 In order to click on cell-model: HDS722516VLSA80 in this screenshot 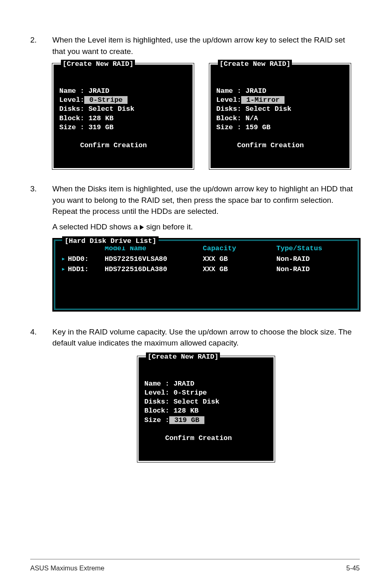, I will do `click(154, 259)`.